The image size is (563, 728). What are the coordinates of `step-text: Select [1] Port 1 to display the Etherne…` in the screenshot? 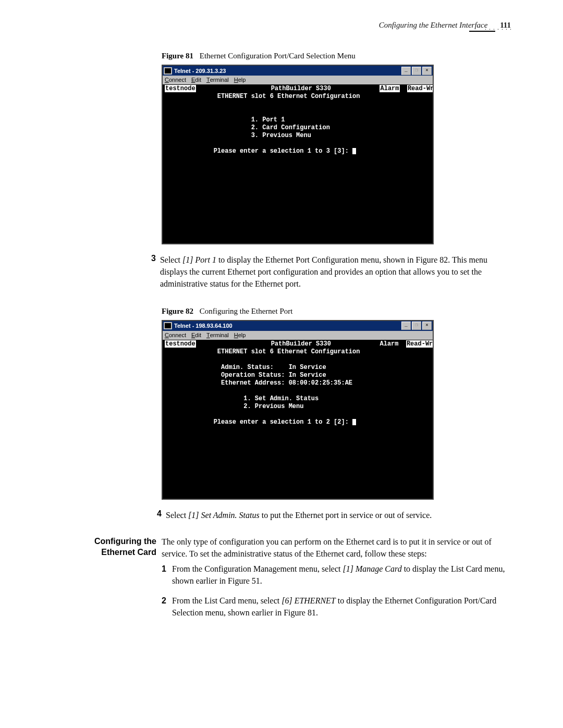 It's located at (336, 272).